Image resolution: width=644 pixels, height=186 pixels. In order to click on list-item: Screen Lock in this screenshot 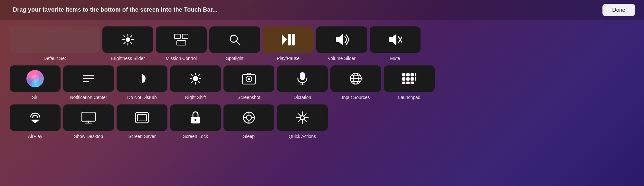, I will do `click(195, 122)`.